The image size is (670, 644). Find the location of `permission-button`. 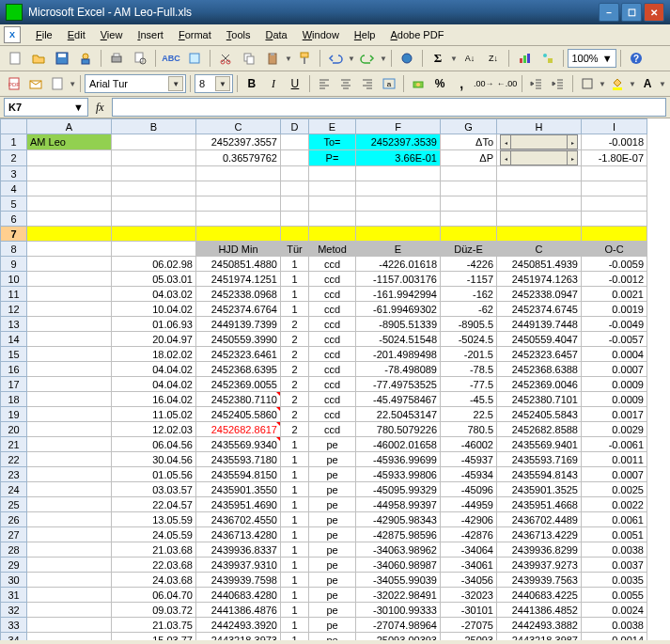

permission-button is located at coordinates (86, 58).